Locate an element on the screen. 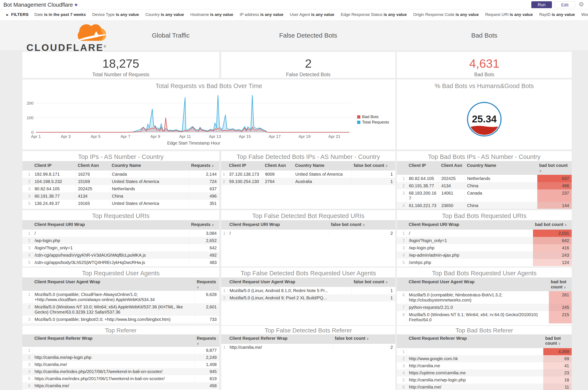 The image size is (588, 390). filters-label: FILTERS is located at coordinates (20, 14).